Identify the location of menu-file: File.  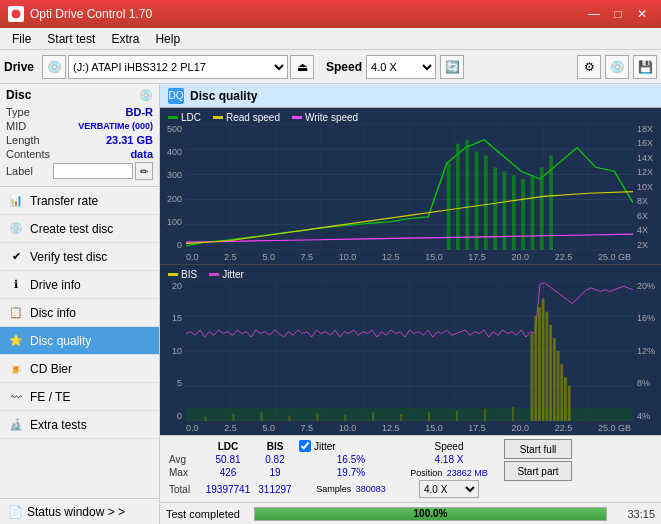
(22, 39).